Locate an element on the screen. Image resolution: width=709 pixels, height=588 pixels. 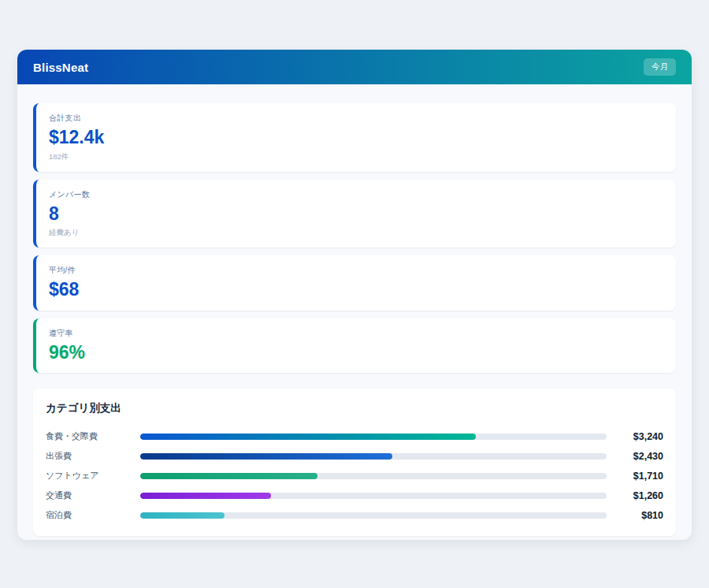
category-row: 宿泊費 $810 is located at coordinates (354, 515).